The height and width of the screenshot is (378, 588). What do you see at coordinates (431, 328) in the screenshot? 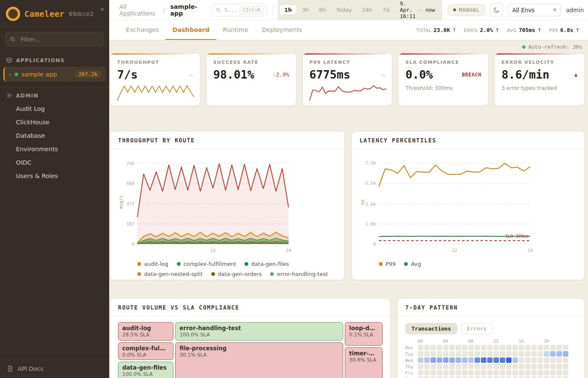
I see `heatmap-toggle-transactions: Transactions` at bounding box center [431, 328].